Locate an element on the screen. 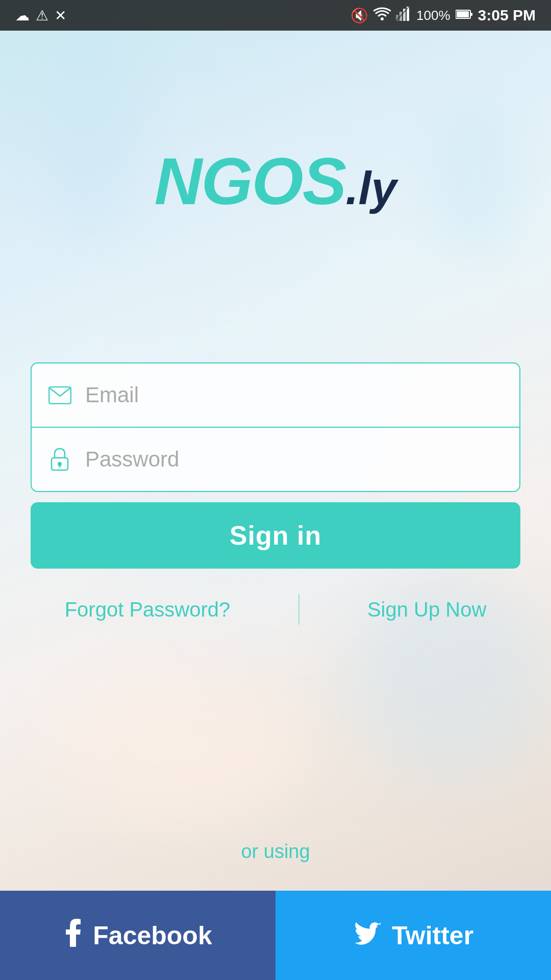 The image size is (551, 980). links-divider is located at coordinates (299, 609).